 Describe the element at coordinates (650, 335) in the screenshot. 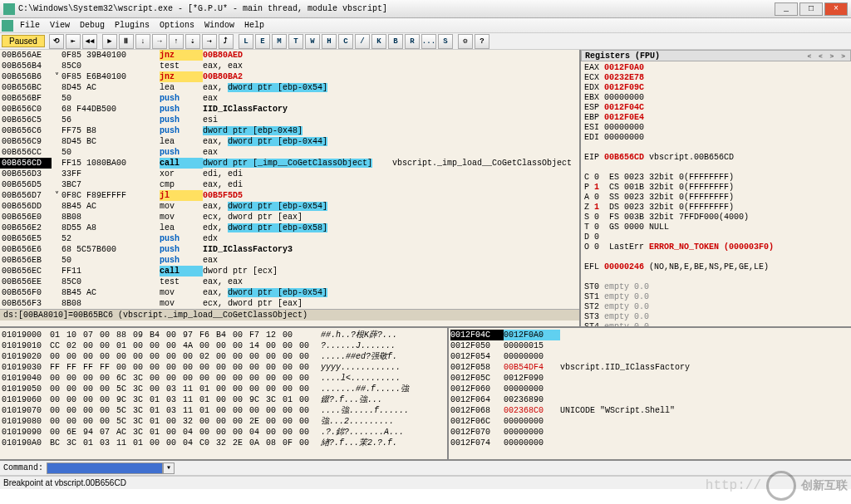

I see `stack-row: 0012F04C0012F0A0` at that location.